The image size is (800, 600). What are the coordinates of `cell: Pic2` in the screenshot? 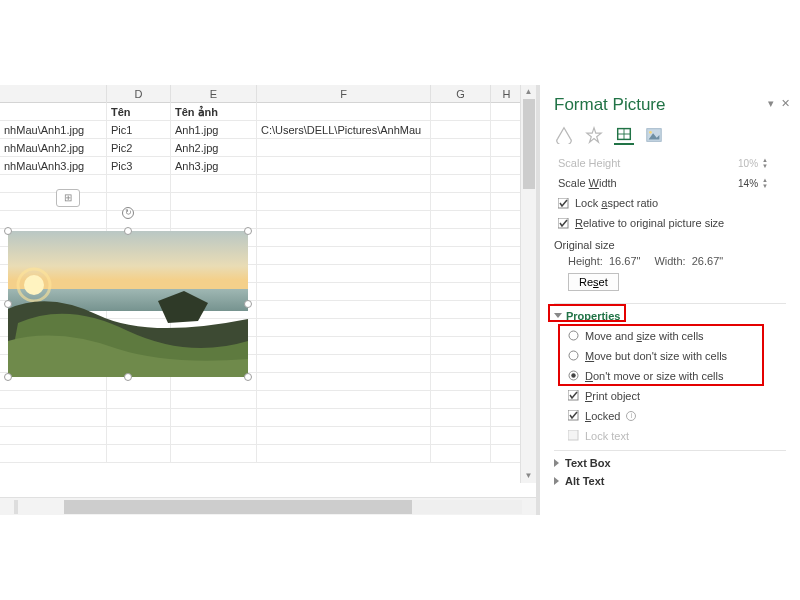 It's located at (139, 148).